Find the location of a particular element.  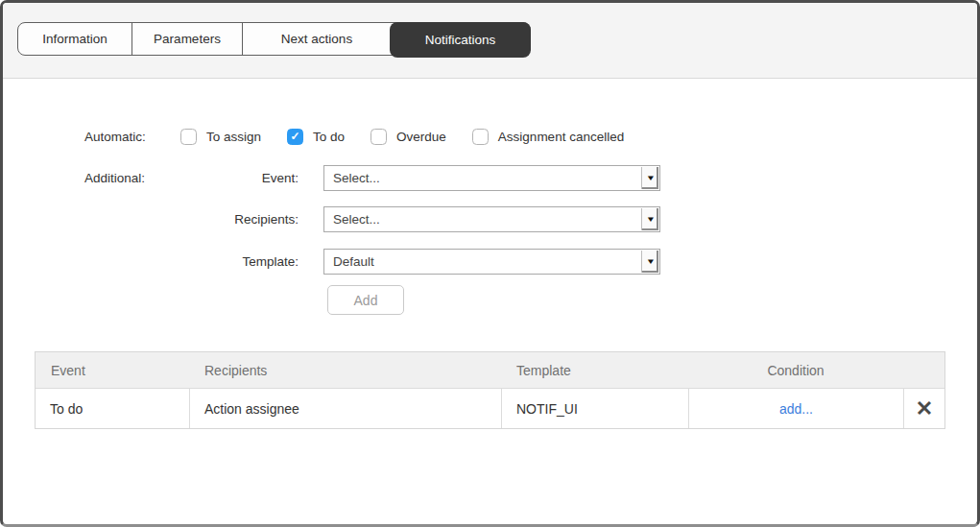

template-label: Template: is located at coordinates (244, 261).